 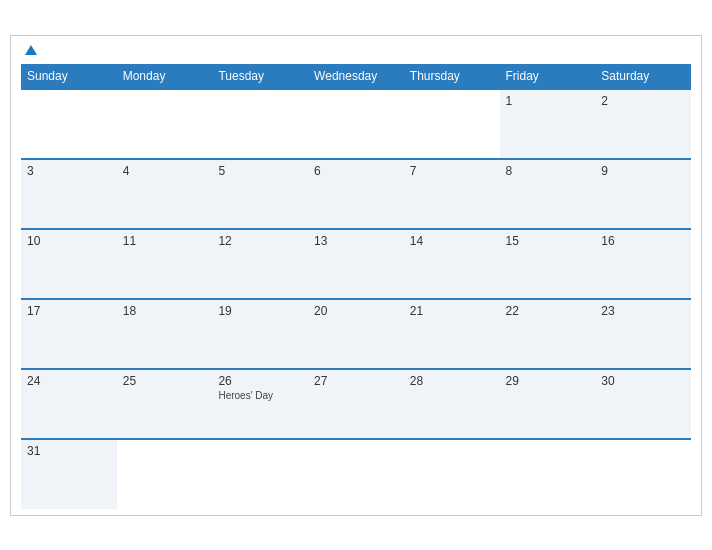 What do you see at coordinates (165, 264) in the screenshot?
I see `day-cell: 11` at bounding box center [165, 264].